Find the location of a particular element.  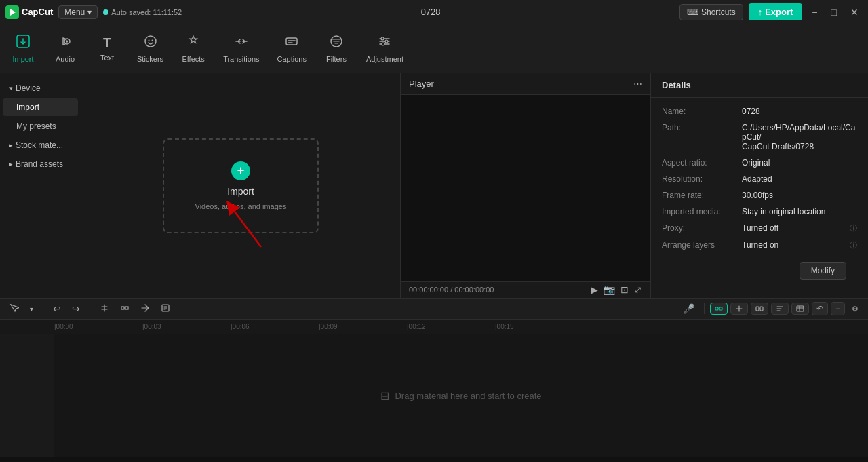

project-title: 0728 is located at coordinates (431, 12).